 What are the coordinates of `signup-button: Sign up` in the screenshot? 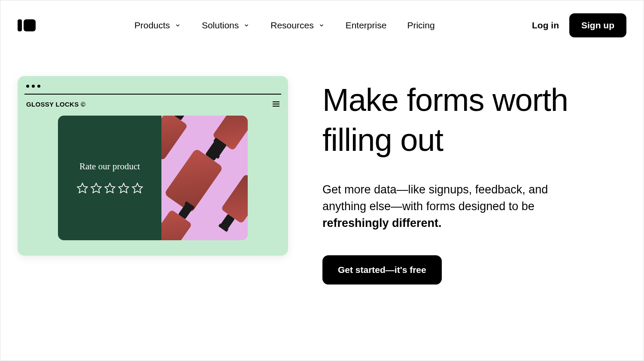 It's located at (598, 25).